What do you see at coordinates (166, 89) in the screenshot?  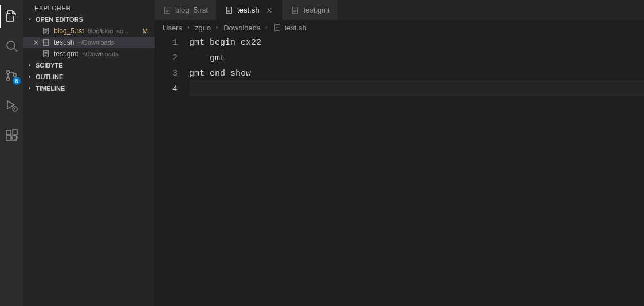 I see `line-number: 4` at bounding box center [166, 89].